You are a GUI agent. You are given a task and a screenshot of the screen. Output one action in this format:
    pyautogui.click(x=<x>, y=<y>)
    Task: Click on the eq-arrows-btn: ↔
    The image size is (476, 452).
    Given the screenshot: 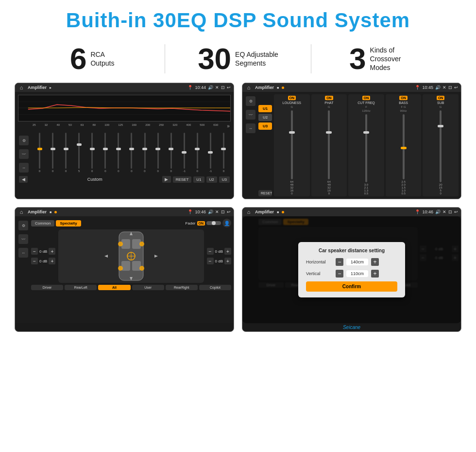 What is the action you would take?
    pyautogui.click(x=24, y=168)
    